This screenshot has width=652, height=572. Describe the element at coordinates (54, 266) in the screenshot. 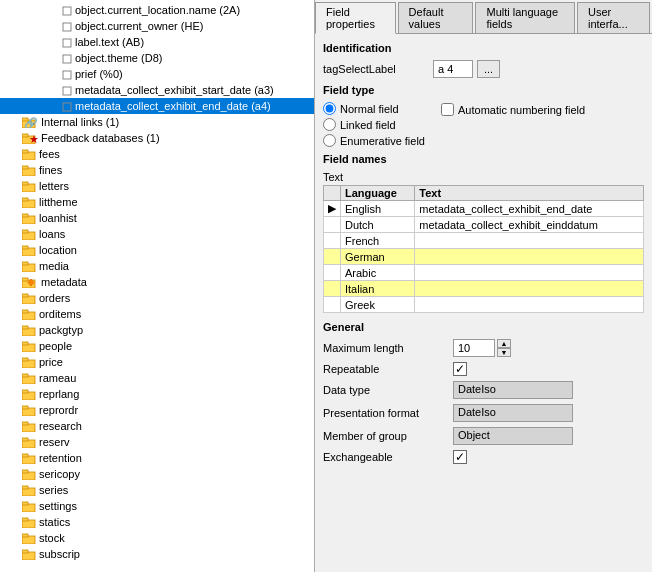

I see `tree-item-label: media` at that location.